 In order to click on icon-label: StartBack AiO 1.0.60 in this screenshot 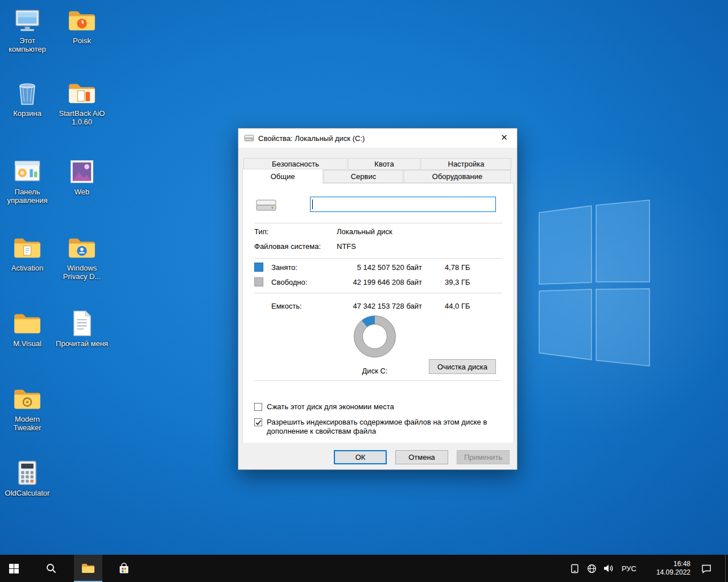, I will do `click(82, 118)`.